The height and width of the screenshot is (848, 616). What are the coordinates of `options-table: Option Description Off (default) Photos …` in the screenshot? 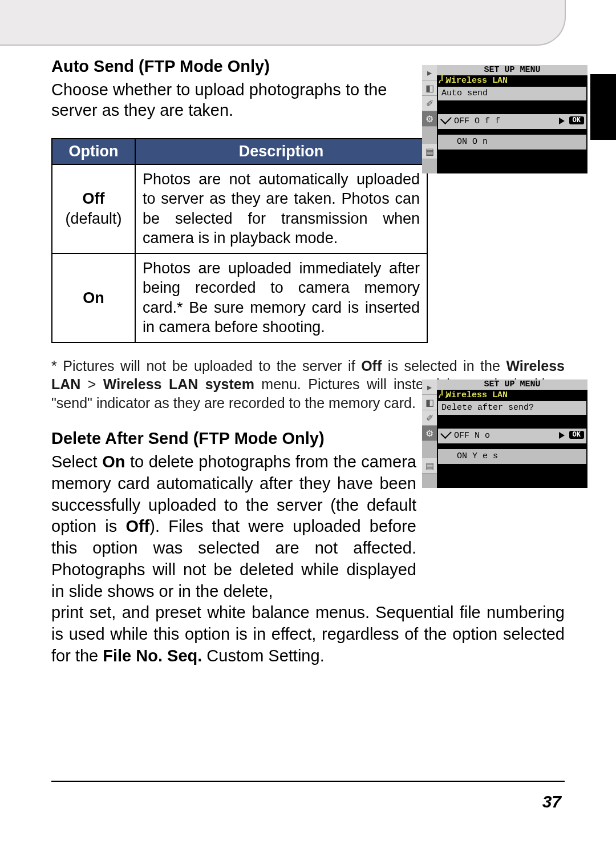 It's located at (240, 241).